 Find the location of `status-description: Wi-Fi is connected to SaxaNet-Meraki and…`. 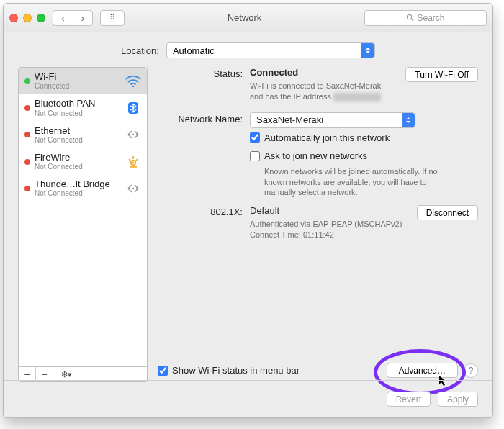

status-description: Wi-Fi is connected to SaxaNet-Meraki and… is located at coordinates (323, 91).